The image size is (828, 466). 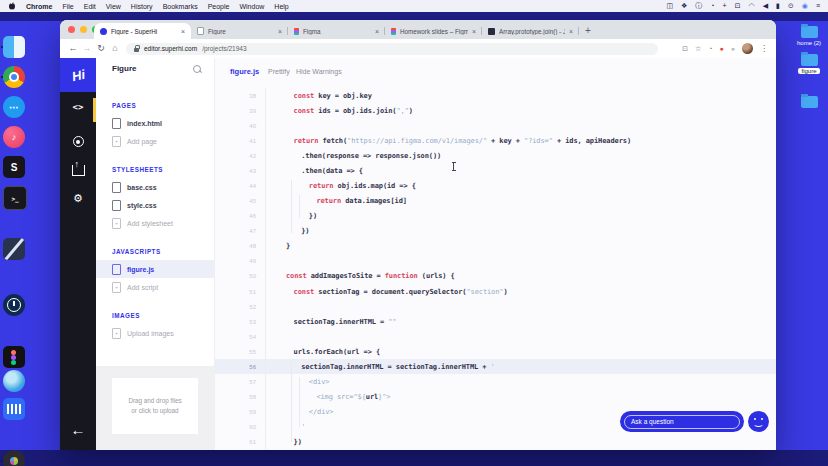 I want to click on sidebar-item-base-css: base.css, so click(x=155, y=187).